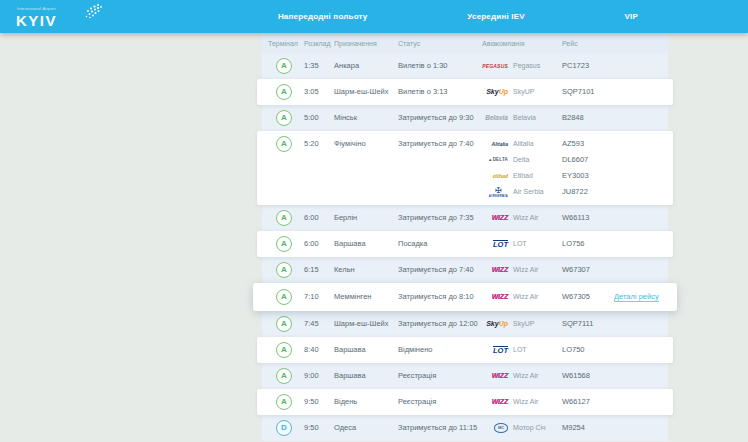 This screenshot has width=748, height=442. Describe the element at coordinates (366, 44) in the screenshot. I see `col-header-destination: Призначення` at that location.